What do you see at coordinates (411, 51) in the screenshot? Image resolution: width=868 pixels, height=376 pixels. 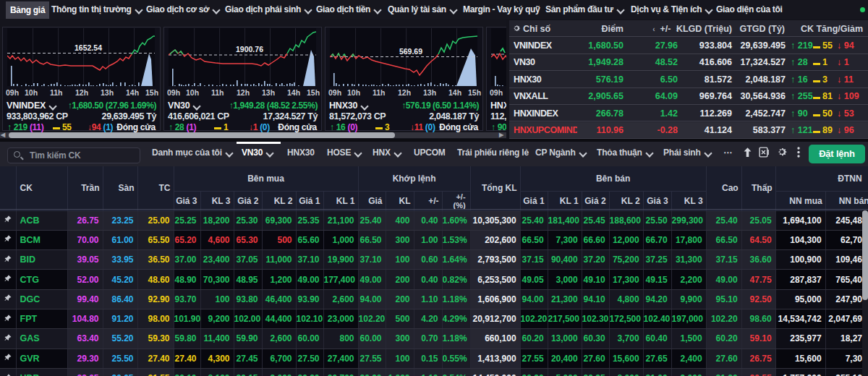 I see `svg-text: 569.69` at bounding box center [411, 51].